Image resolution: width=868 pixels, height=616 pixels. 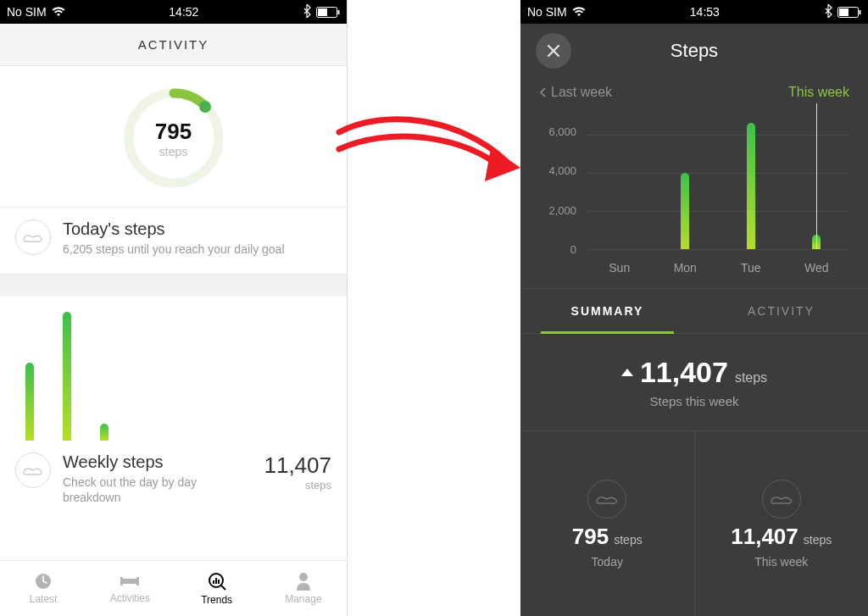 I want to click on today-ring-card: 795 steps, so click(x=173, y=137).